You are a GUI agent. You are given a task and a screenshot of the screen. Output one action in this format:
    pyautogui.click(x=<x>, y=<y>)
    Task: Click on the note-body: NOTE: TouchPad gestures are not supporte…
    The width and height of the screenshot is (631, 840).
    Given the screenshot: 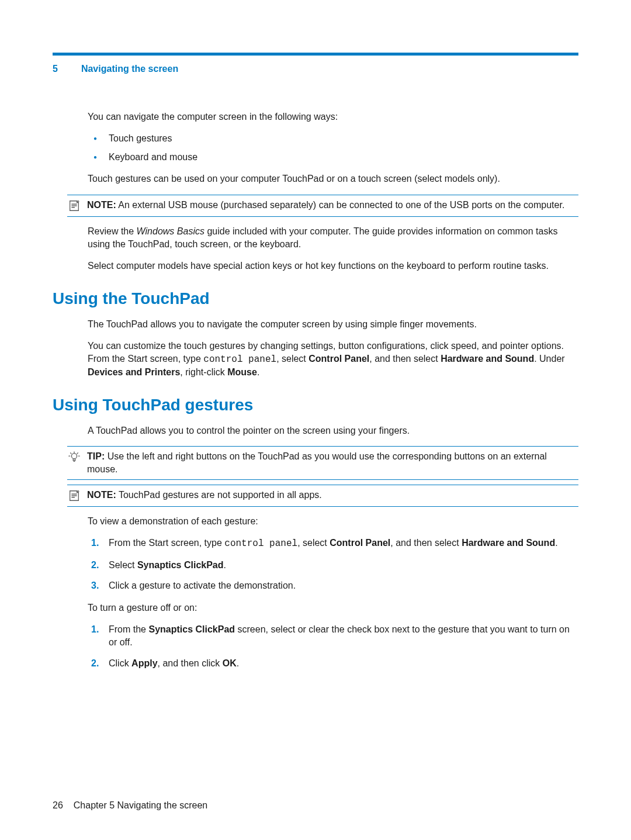 What is the action you would take?
    pyautogui.click(x=333, y=495)
    